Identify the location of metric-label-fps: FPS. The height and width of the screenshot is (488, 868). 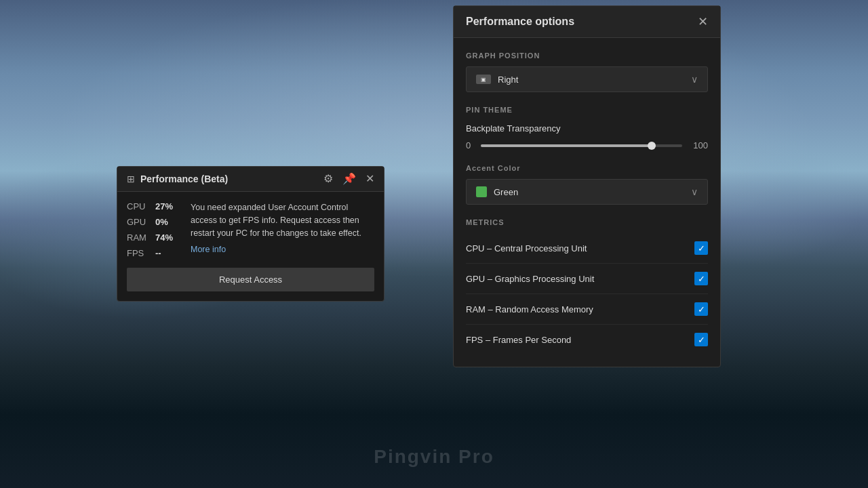
(138, 253).